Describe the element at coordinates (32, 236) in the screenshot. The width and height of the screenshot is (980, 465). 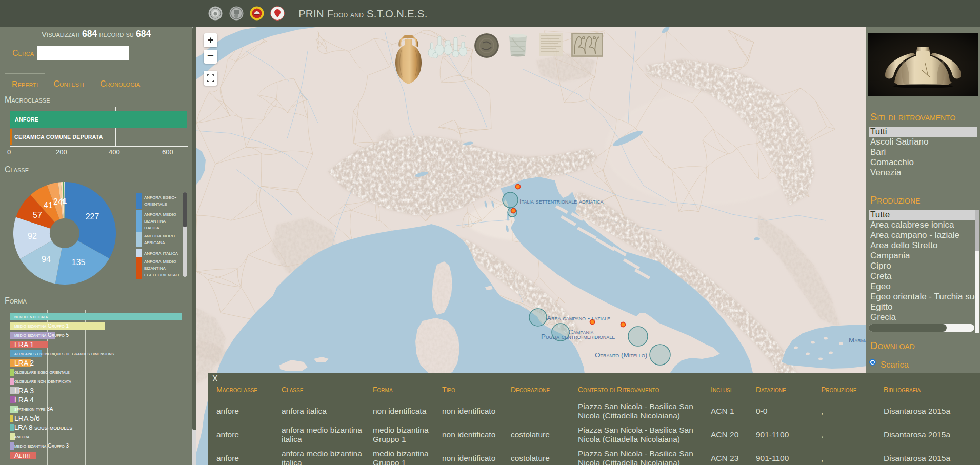
I see `svg-text: 92` at that location.